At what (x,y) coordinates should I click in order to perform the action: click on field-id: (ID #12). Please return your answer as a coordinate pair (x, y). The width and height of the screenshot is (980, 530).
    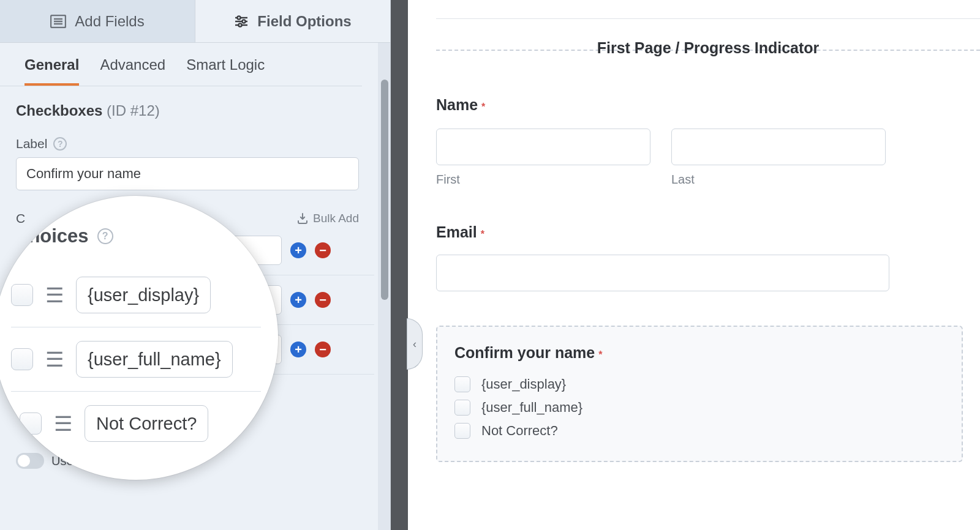
    Looking at the image, I should click on (134, 110).